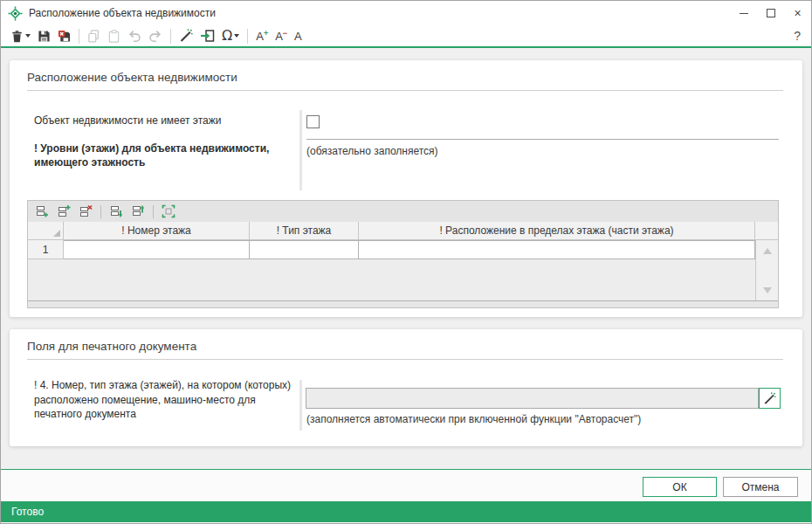  Describe the element at coordinates (134, 36) in the screenshot. I see `undo-button` at that location.